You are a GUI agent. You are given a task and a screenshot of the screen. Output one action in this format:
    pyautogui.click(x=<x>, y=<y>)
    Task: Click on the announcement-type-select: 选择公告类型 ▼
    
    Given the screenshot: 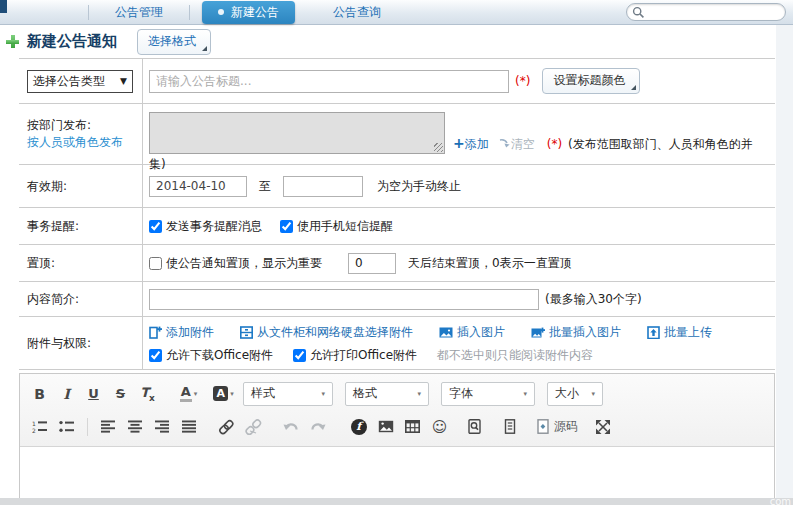 What is the action you would take?
    pyautogui.click(x=80, y=82)
    